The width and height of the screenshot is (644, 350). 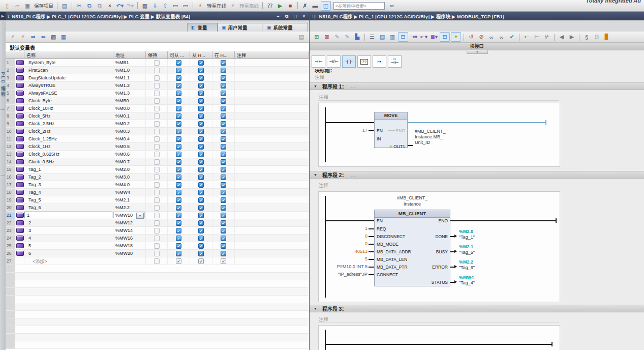 I want to click on tag-address-cell: %MW20, so click(x=130, y=253).